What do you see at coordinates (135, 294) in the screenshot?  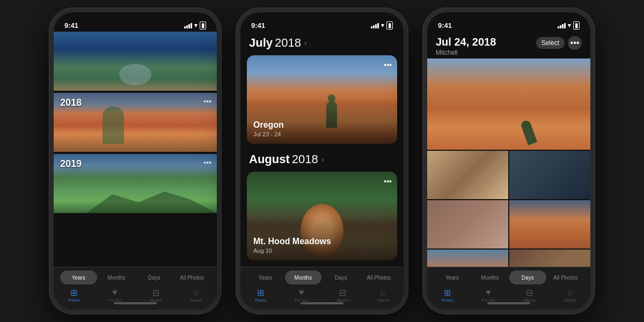 I see `nav-icons-1: ⊞ Photos ♥ For You ⊟ Albums ⌕ Search` at bounding box center [135, 294].